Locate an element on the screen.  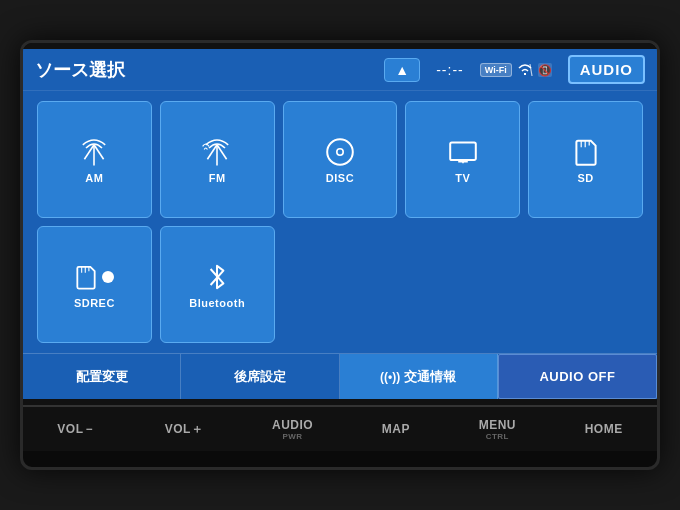
home-button: HOME is located at coordinates (604, 429).